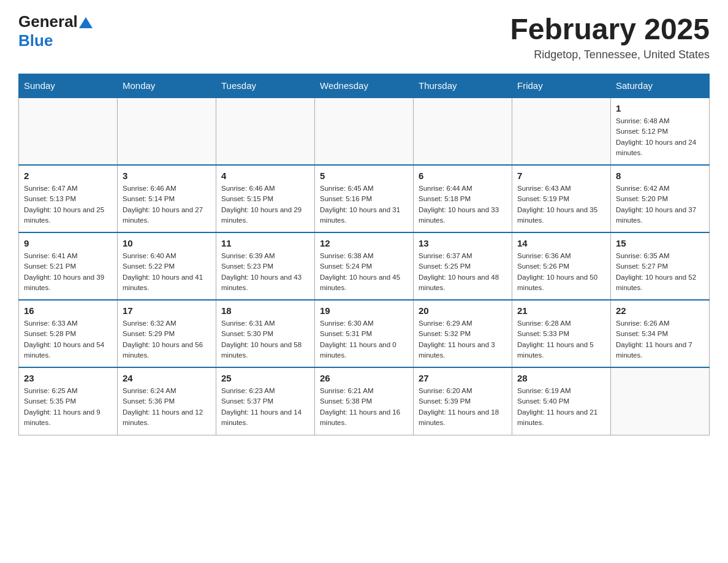 The height and width of the screenshot is (563, 728). What do you see at coordinates (364, 37) in the screenshot?
I see `page-header: General Blue February 2025 Ridgetop, Ten…` at bounding box center [364, 37].